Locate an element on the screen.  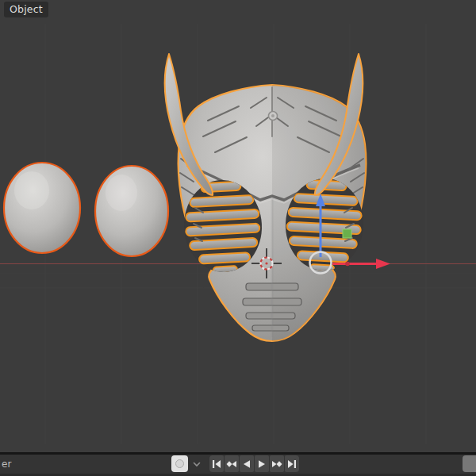
jump-to-end-icon is located at coordinates (292, 464).